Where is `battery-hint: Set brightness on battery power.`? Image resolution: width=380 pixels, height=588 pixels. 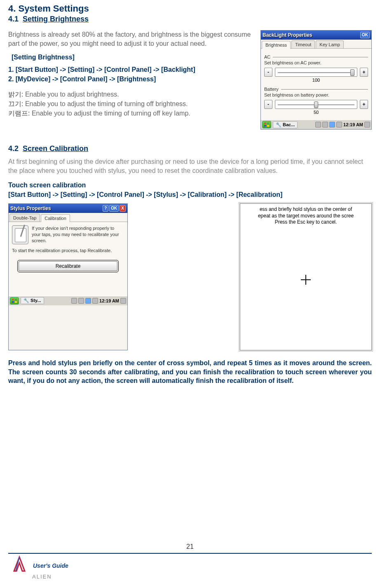 battery-hint: Set brightness on battery power. is located at coordinates (316, 95).